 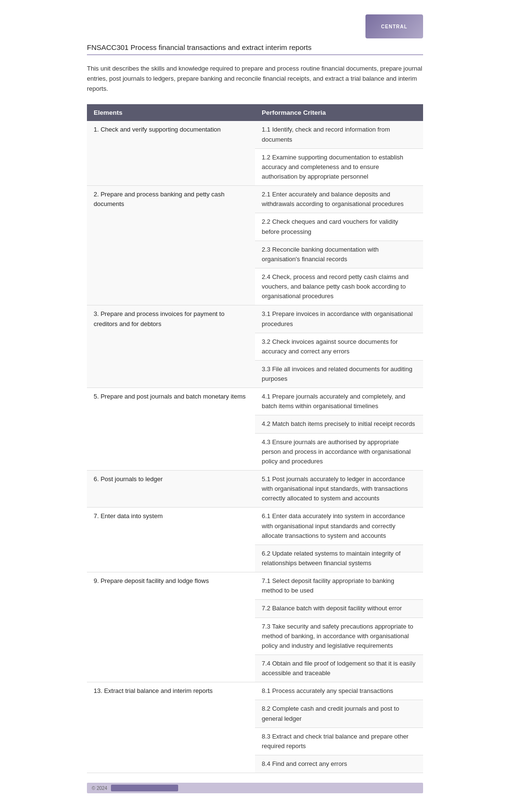 I want to click on footer-bar-inner, so click(x=145, y=788).